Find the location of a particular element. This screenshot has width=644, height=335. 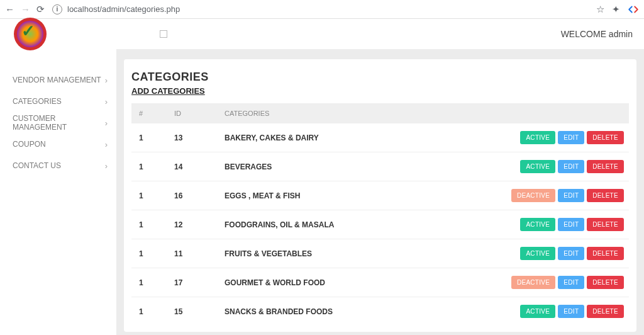

sidebar-item-contact: CONTACT US › is located at coordinates (64, 166).